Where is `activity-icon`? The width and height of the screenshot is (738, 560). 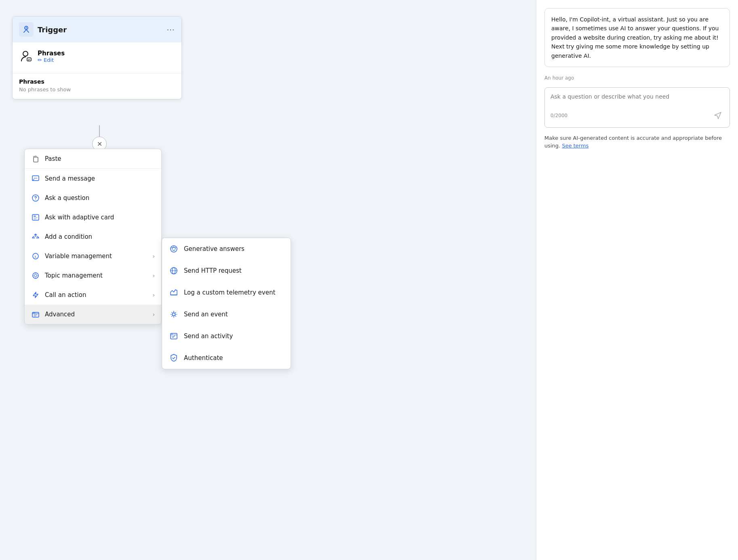
activity-icon is located at coordinates (174, 336).